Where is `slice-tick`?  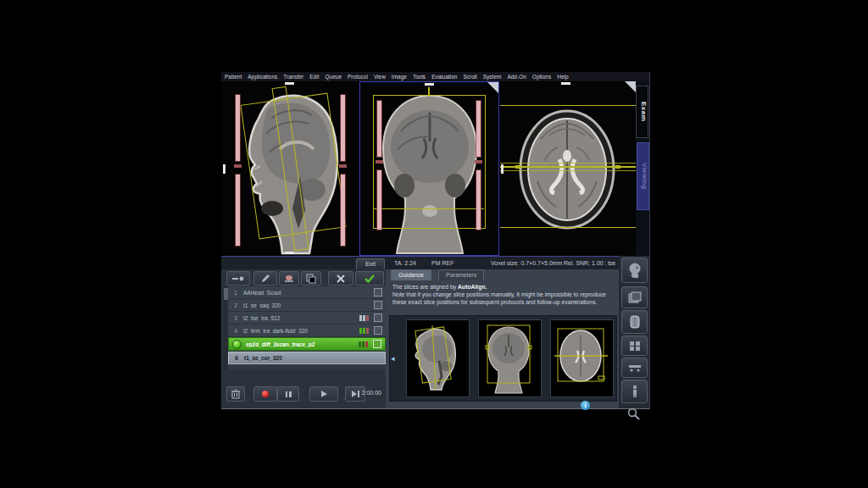 slice-tick is located at coordinates (429, 92).